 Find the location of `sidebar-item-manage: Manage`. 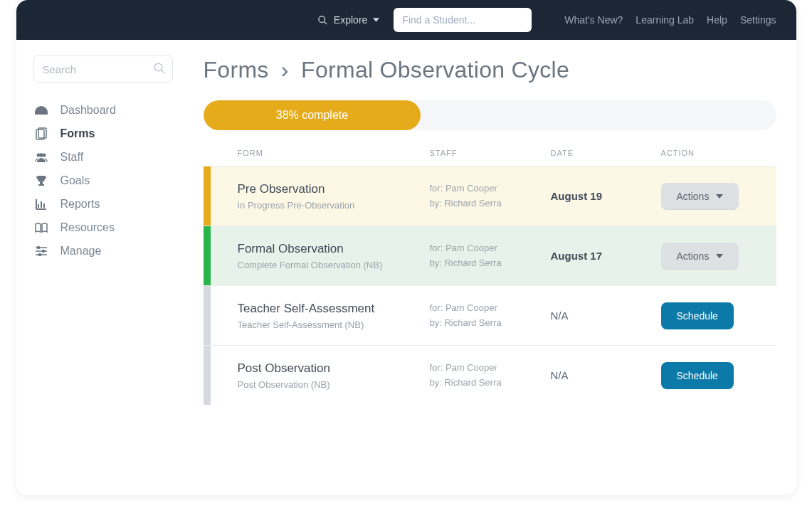

sidebar-item-manage: Manage is located at coordinates (108, 250).